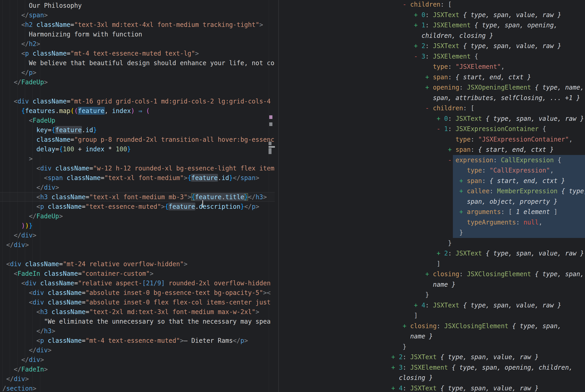 This screenshot has width=585, height=392. I want to click on code-line: </h2>, so click(137, 44).